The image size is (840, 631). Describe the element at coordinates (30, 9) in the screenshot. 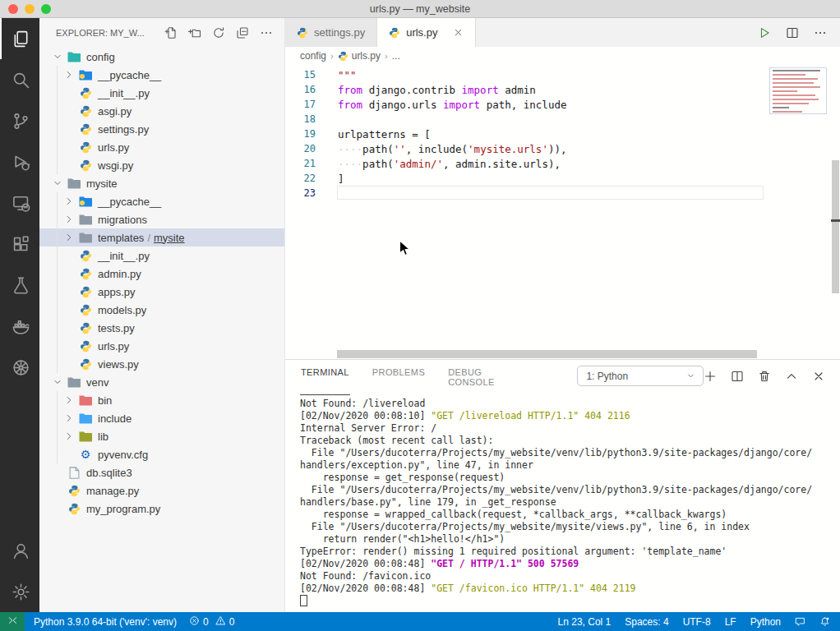

I see `minimize-window-button` at that location.